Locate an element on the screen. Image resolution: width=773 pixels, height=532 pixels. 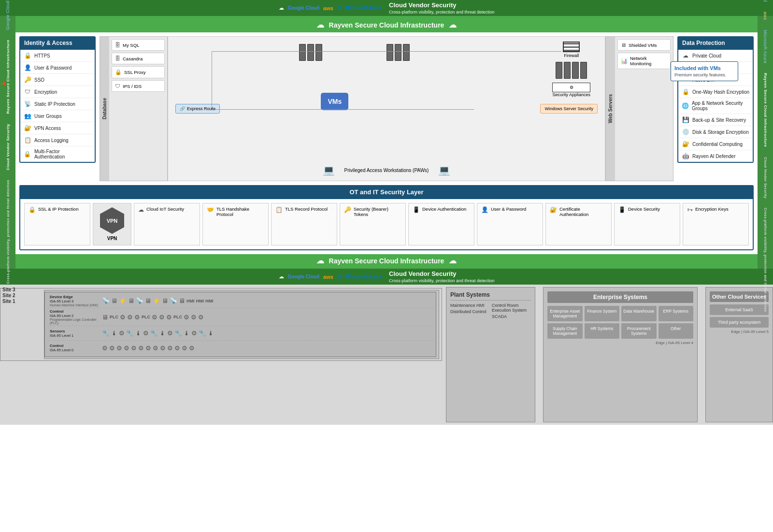
c0-6: ⚙ is located at coordinates (141, 348).